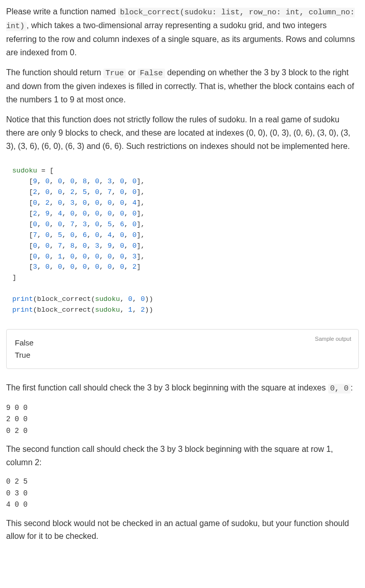  I want to click on text: Please write a function named, so click(62, 11).